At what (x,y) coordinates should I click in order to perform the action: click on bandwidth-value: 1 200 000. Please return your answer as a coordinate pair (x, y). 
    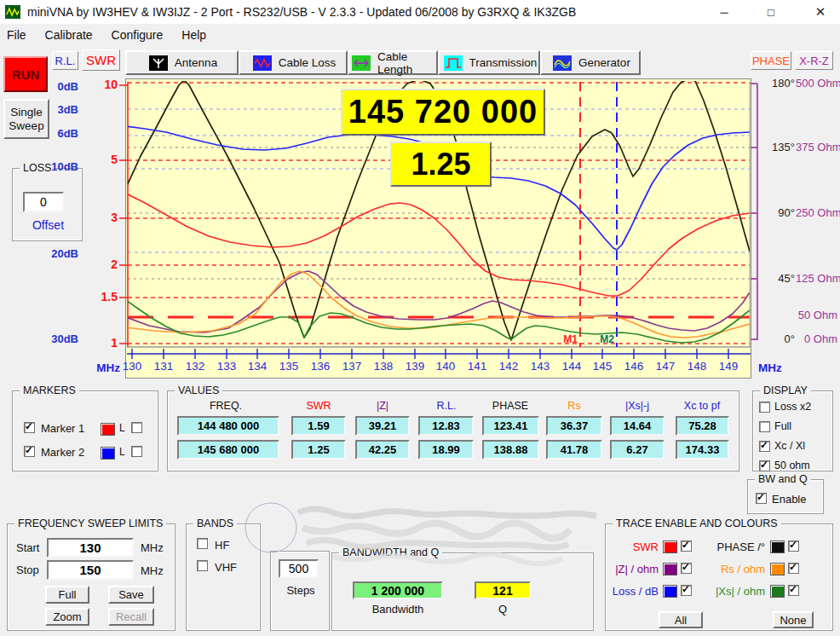
    Looking at the image, I should click on (398, 590).